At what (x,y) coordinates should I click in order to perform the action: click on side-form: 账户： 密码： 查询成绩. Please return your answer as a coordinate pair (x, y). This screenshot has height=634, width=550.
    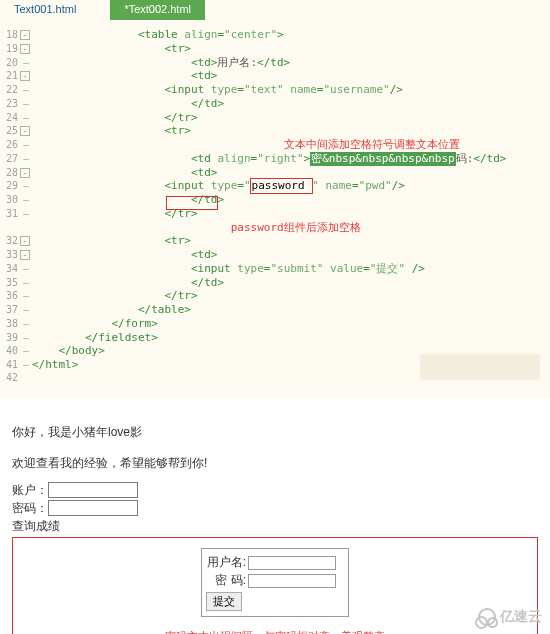
    Looking at the image, I should click on (275, 508).